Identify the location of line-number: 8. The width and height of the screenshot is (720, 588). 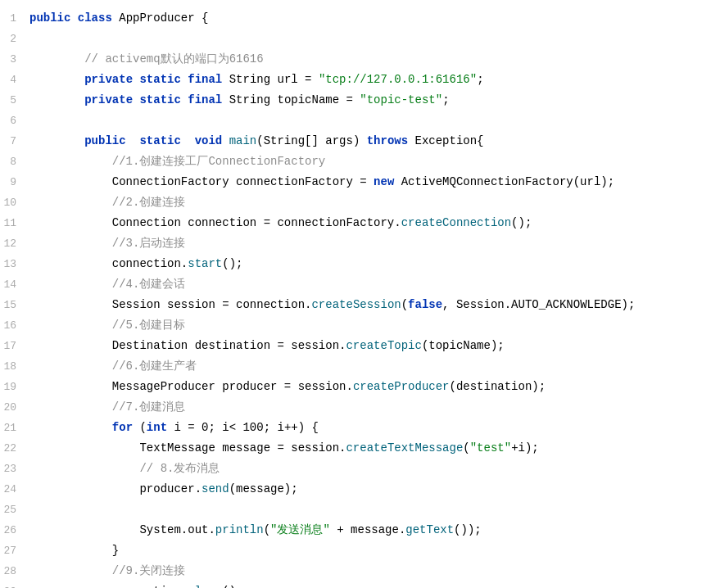
(15, 162).